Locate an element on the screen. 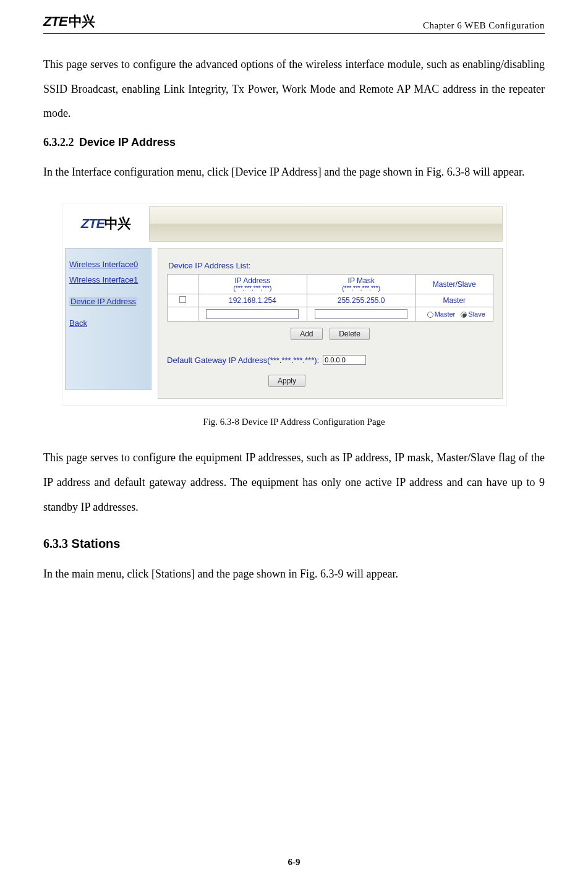 The height and width of the screenshot is (891, 588). radio-slave-label: Slave is located at coordinates (477, 314).